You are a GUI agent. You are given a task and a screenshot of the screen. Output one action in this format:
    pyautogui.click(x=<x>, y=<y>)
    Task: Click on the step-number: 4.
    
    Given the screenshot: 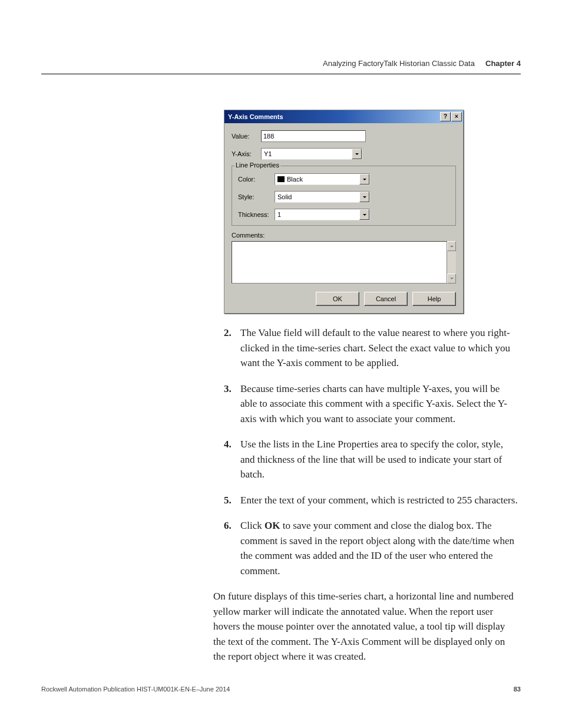 What is the action you would take?
    pyautogui.click(x=229, y=460)
    